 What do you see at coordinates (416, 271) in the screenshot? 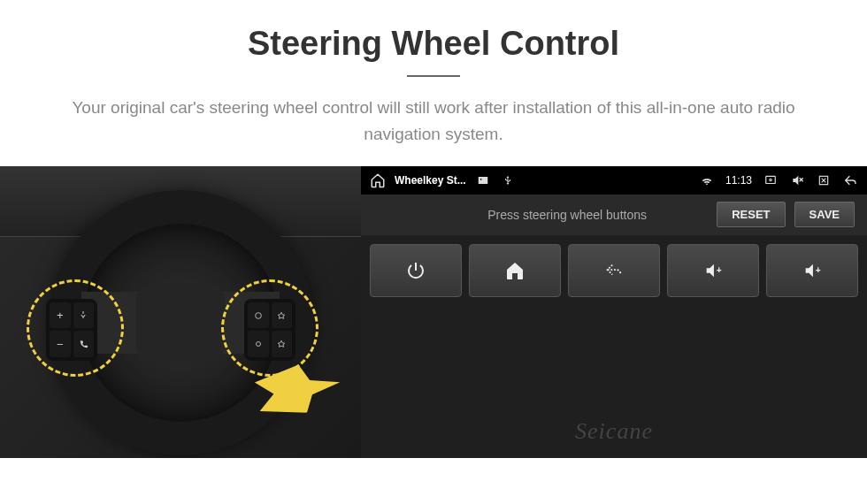
I see `control-power-button` at bounding box center [416, 271].